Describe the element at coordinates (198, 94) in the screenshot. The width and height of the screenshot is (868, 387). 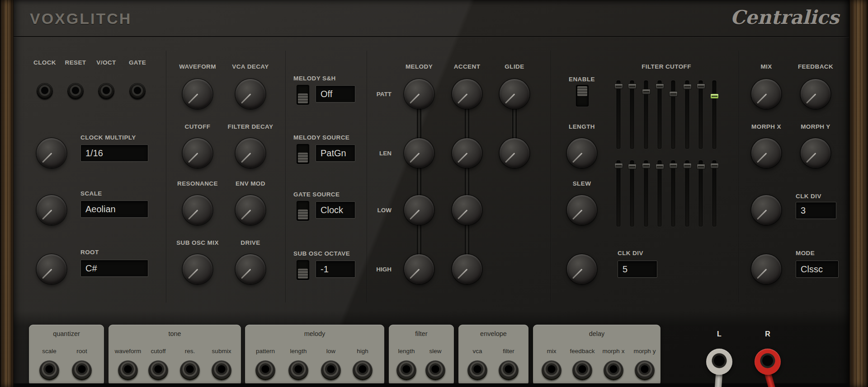
I see `waveform-knob` at that location.